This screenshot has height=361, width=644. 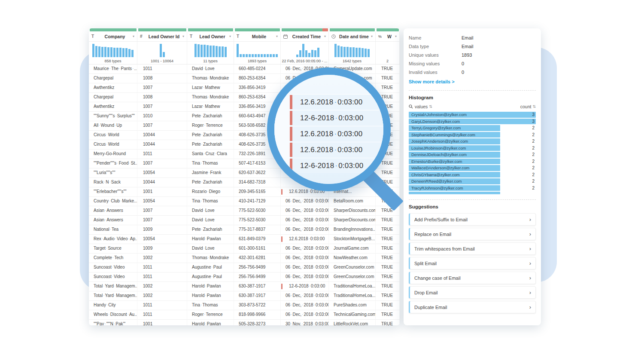 I want to click on suggestion-trim-whitespaces-from-email: Trim whitespaces from Email›, so click(x=472, y=248).